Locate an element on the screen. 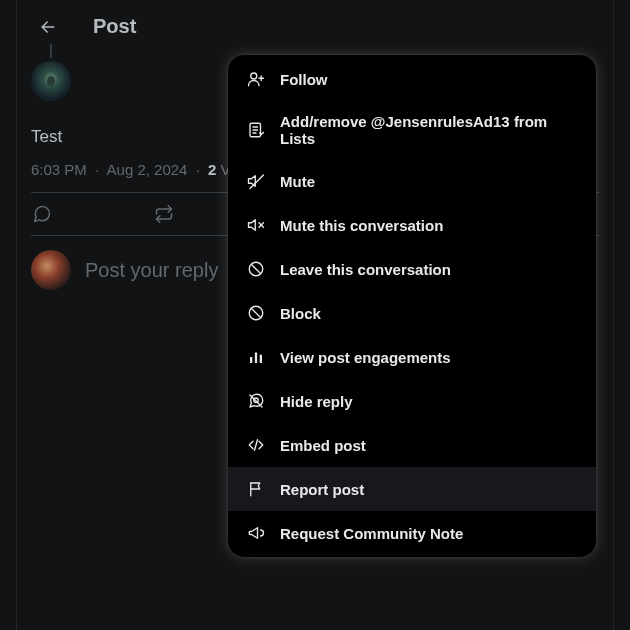  post-time: 6:03 PM is located at coordinates (59, 170).